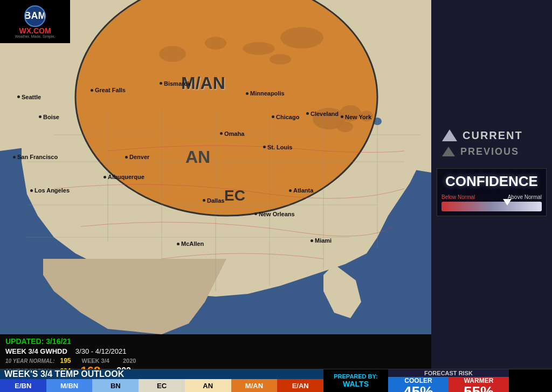 Image resolution: width=552 pixels, height=392 pixels. What do you see at coordinates (137, 157) in the screenshot?
I see `city-denver: Denver` at bounding box center [137, 157].